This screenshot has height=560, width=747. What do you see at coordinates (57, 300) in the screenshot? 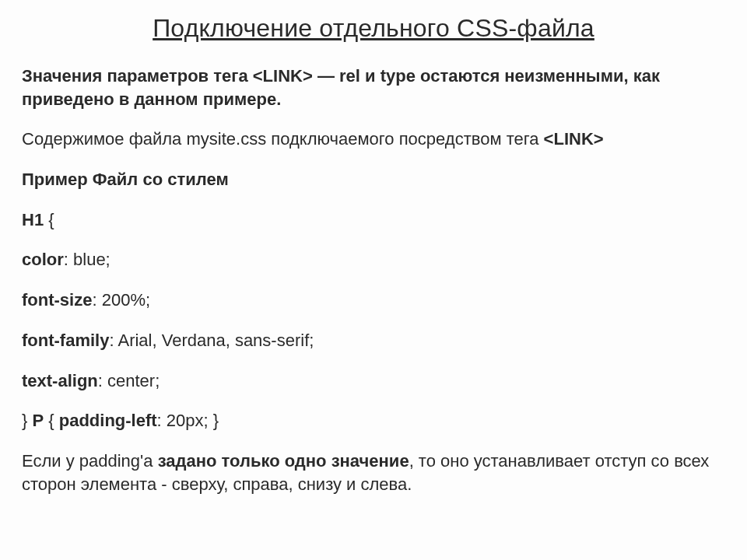
I see `font-size-property: font-size` at bounding box center [57, 300].